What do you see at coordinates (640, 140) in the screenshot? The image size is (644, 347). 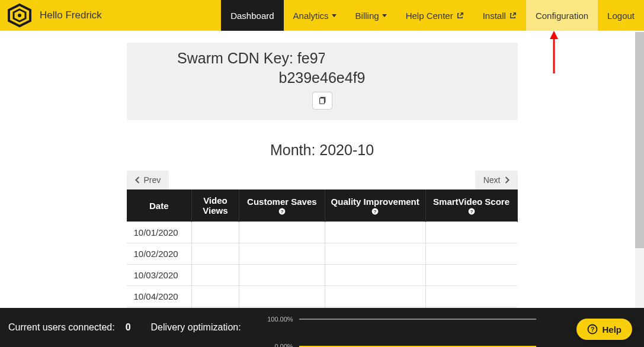 I see `scrollbar-thumb` at bounding box center [640, 140].